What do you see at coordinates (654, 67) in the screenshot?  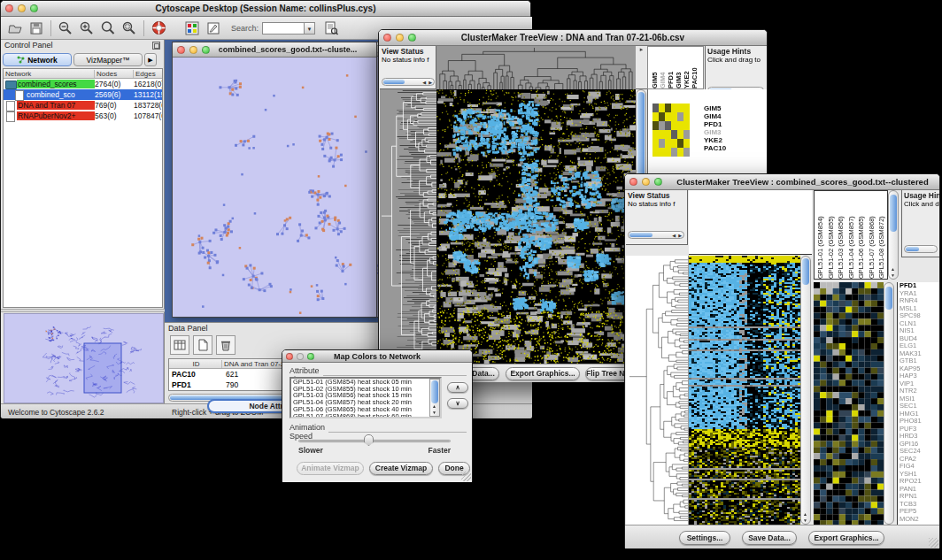 I see `column-label: GIM5` at bounding box center [654, 67].